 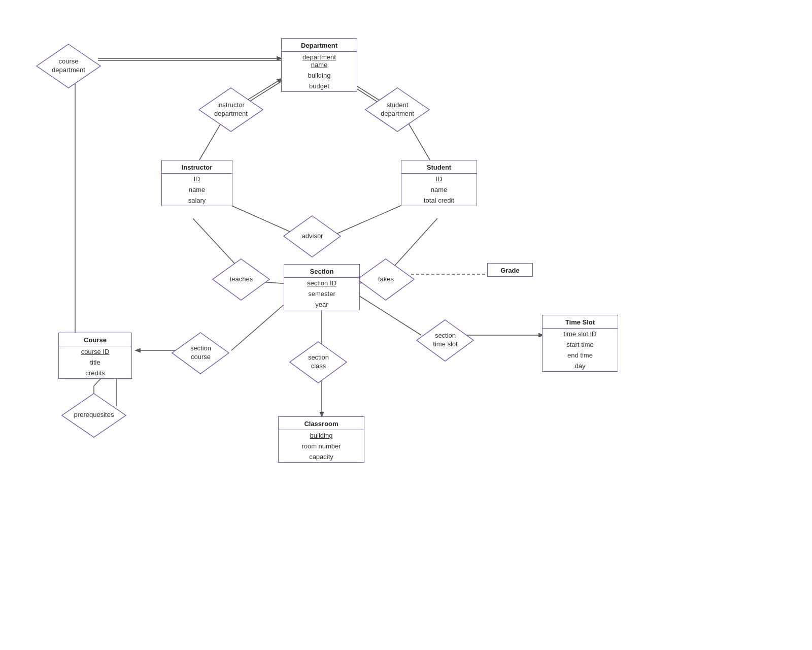 I want to click on ts-attr-3: end time, so click(x=580, y=355).